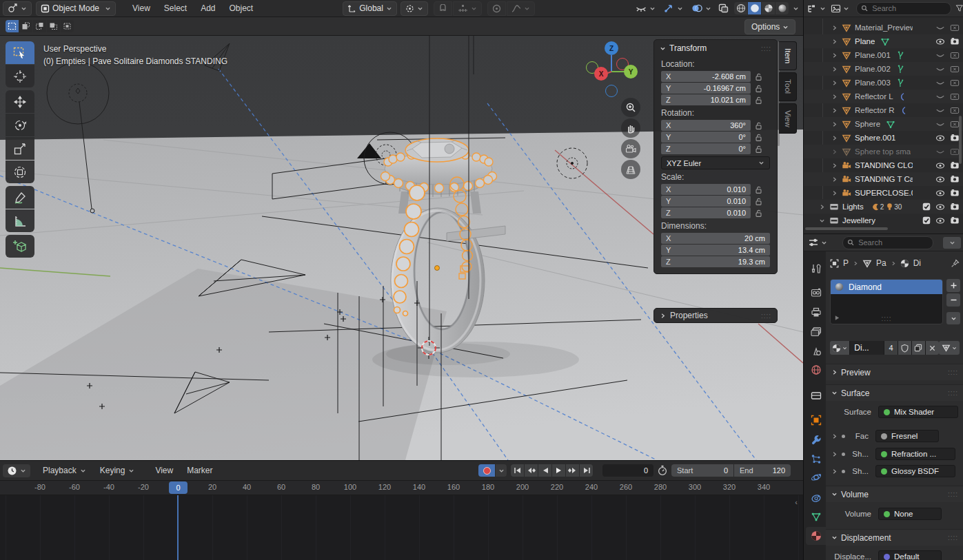 Image resolution: width=963 pixels, height=560 pixels. I want to click on annotate-tool, so click(20, 197).